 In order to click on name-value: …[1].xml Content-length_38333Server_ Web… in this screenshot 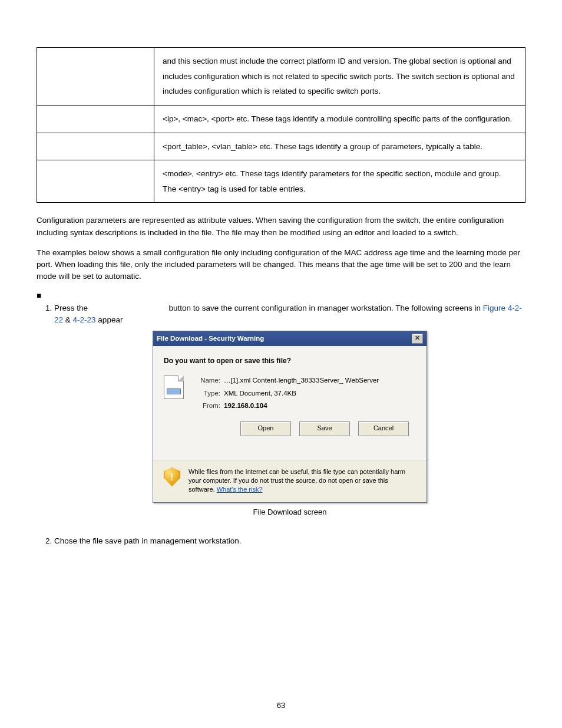, I will do `click(302, 381)`.